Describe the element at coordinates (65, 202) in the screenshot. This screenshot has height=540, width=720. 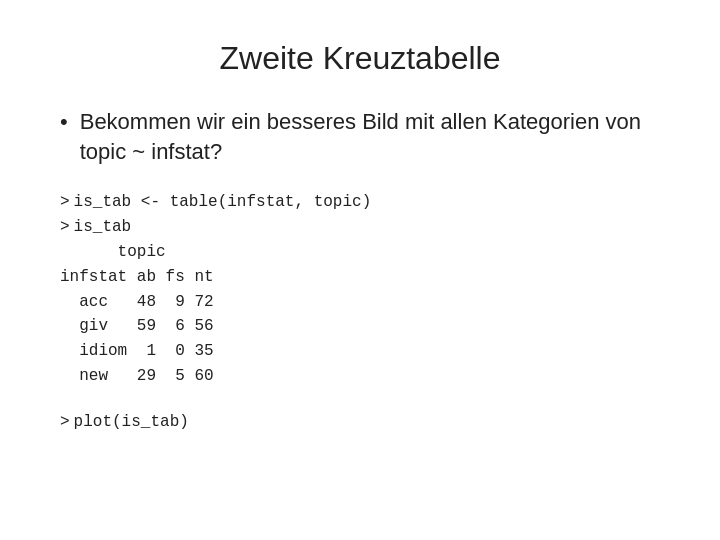
I see `prompt-1: >` at that location.